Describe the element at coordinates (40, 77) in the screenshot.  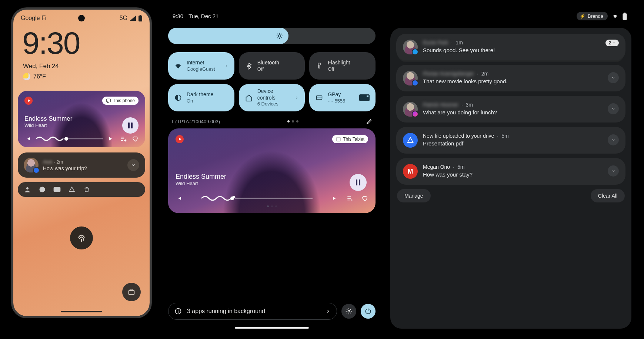
I see `temperature-label: 76°F` at that location.